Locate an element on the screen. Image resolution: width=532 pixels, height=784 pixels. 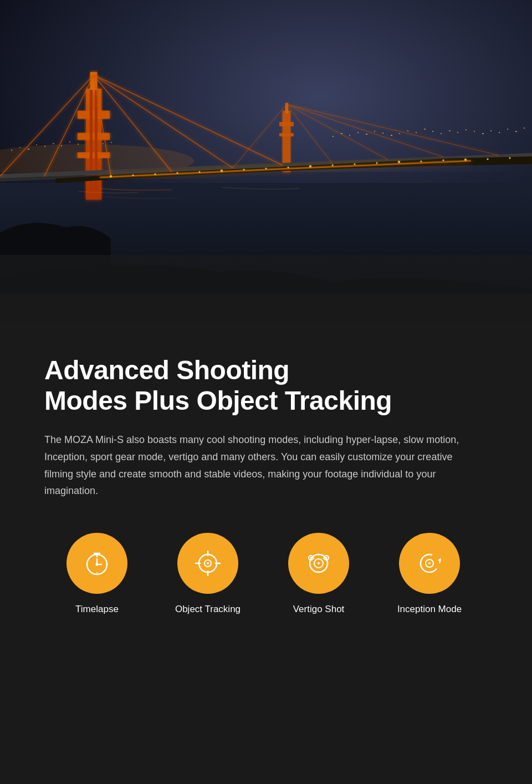
object-tracking-icon-circle is located at coordinates (208, 563).